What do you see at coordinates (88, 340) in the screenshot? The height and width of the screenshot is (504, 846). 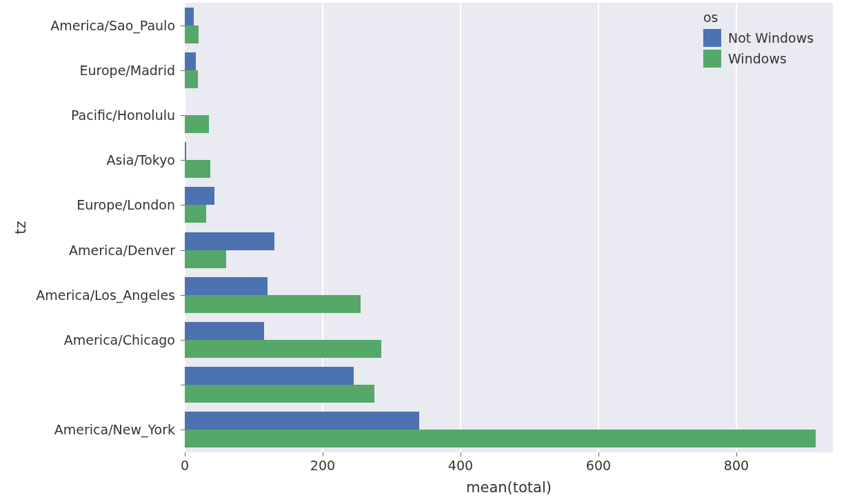 I see `y-tick-label: America/Chicago` at bounding box center [88, 340].